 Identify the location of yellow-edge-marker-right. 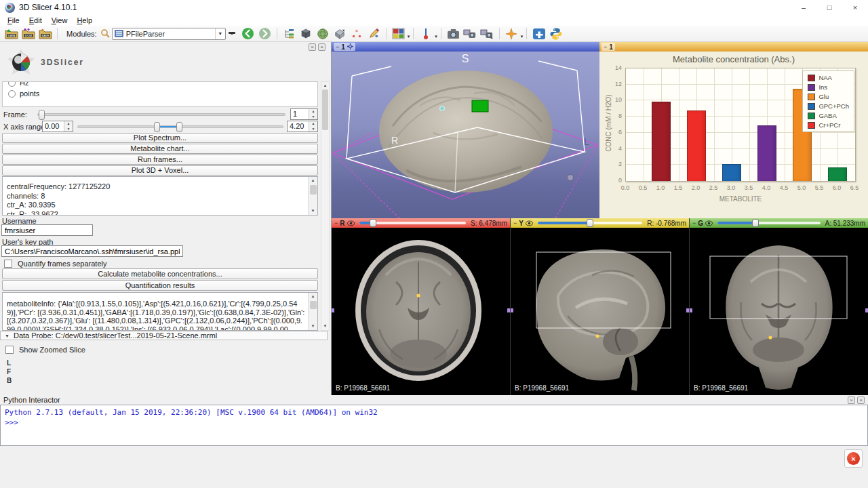
(688, 310).